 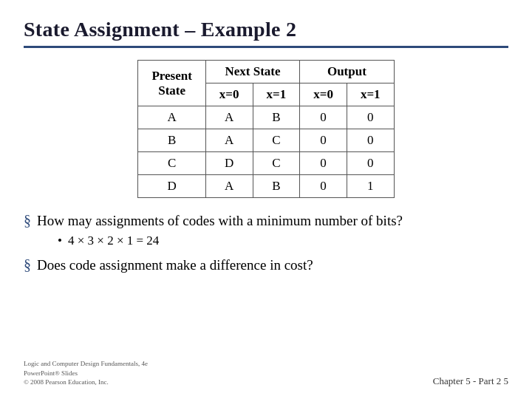 I want to click on table-row: DAB01, so click(x=266, y=186).